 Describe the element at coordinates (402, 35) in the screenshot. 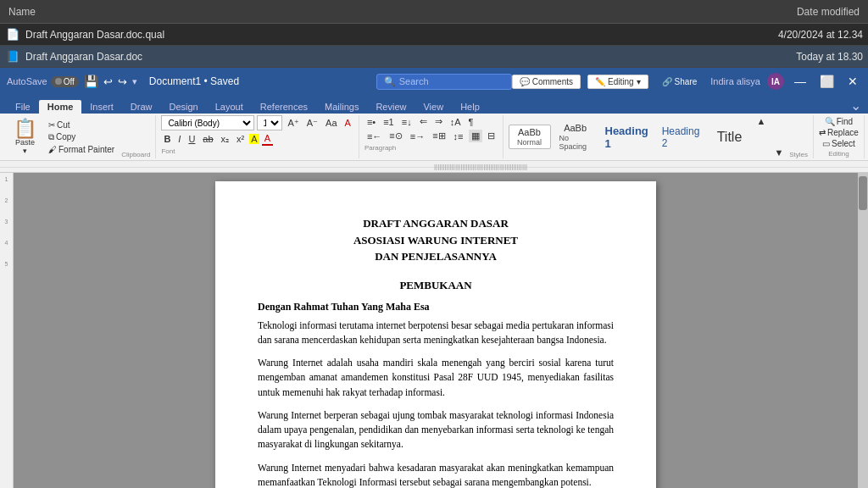

I see `file-name-1: Draft Anggaran Dasar.doc.qual` at that location.